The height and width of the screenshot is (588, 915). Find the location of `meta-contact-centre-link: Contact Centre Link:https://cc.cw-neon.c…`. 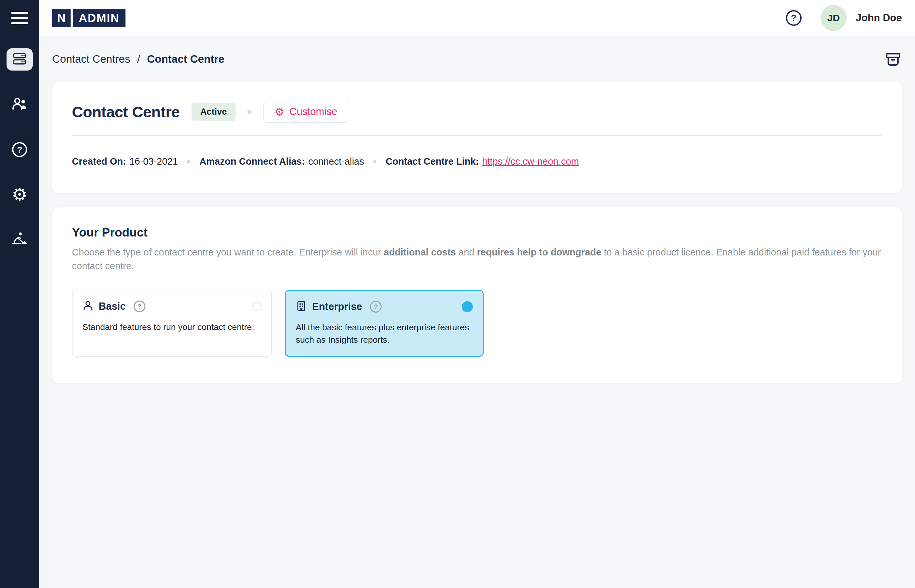

meta-contact-centre-link: Contact Centre Link:https://cc.cw-neon.c… is located at coordinates (482, 162).